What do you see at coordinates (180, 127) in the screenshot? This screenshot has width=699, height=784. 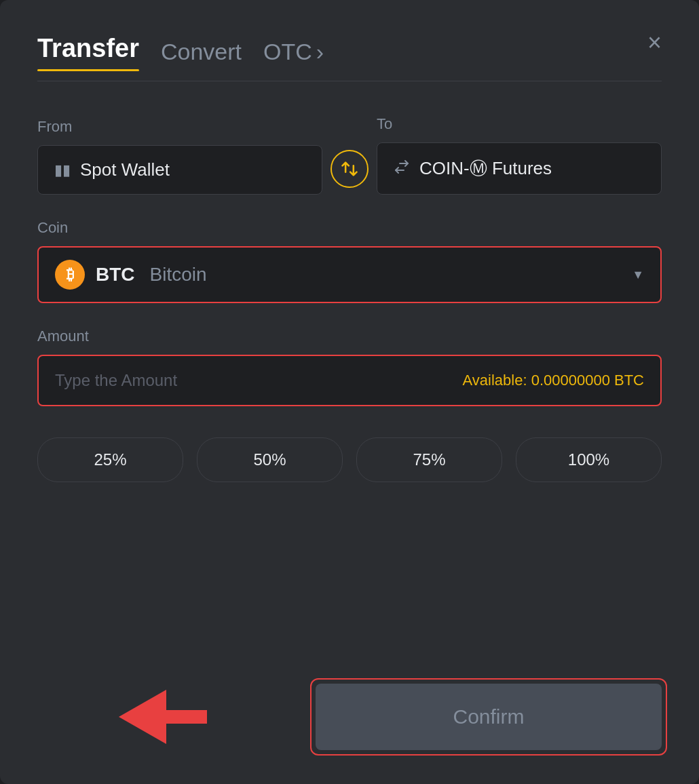 I see `from-label: From` at bounding box center [180, 127].